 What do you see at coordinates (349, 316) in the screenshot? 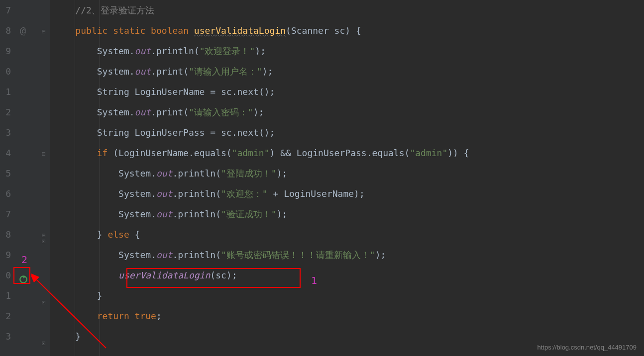
I see `code-line: return true;` at bounding box center [349, 316].